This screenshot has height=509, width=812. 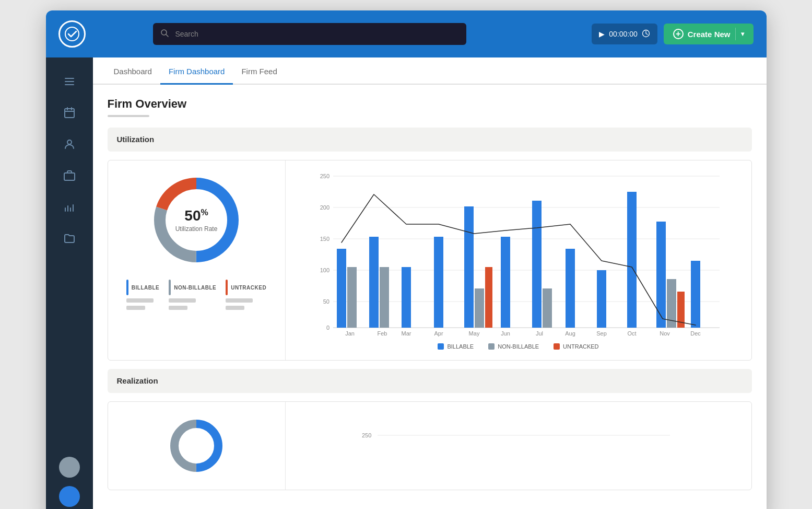 What do you see at coordinates (69, 283) in the screenshot?
I see `sidebar` at bounding box center [69, 283].